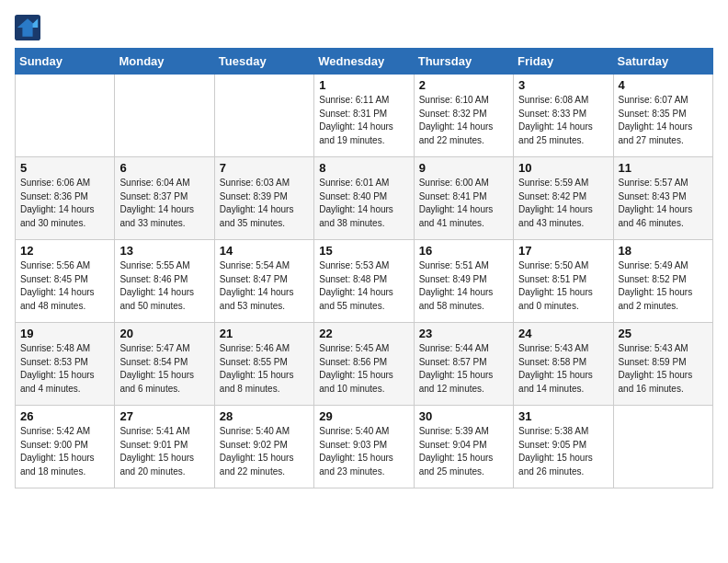  What do you see at coordinates (664, 85) in the screenshot?
I see `day-number: 4` at bounding box center [664, 85].